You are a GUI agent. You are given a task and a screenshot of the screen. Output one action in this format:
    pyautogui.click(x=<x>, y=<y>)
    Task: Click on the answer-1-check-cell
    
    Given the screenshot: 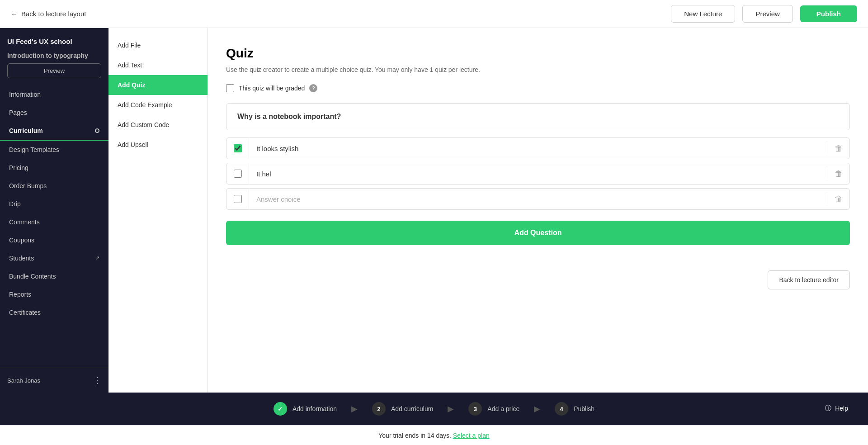 What is the action you would take?
    pyautogui.click(x=238, y=148)
    